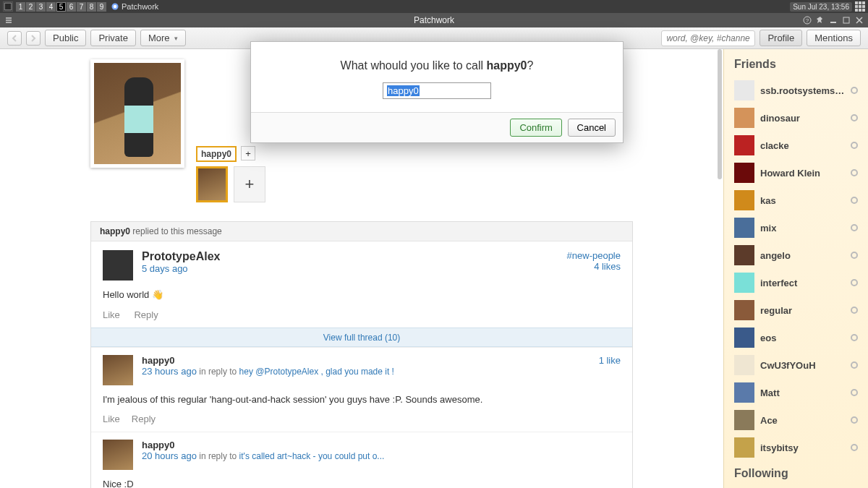 Image resolution: width=868 pixels, height=488 pixels. I want to click on friend-item: mix, so click(796, 228).